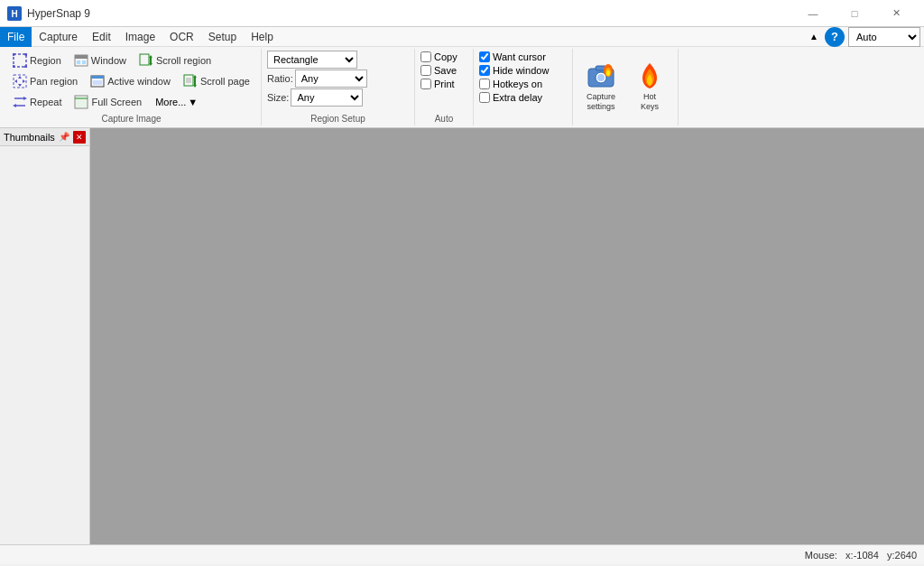 The width and height of the screenshot is (924, 566). Describe the element at coordinates (523, 81) in the screenshot. I see `options-content: Want cursor Hide window Hotkeys on Extra…` at that location.